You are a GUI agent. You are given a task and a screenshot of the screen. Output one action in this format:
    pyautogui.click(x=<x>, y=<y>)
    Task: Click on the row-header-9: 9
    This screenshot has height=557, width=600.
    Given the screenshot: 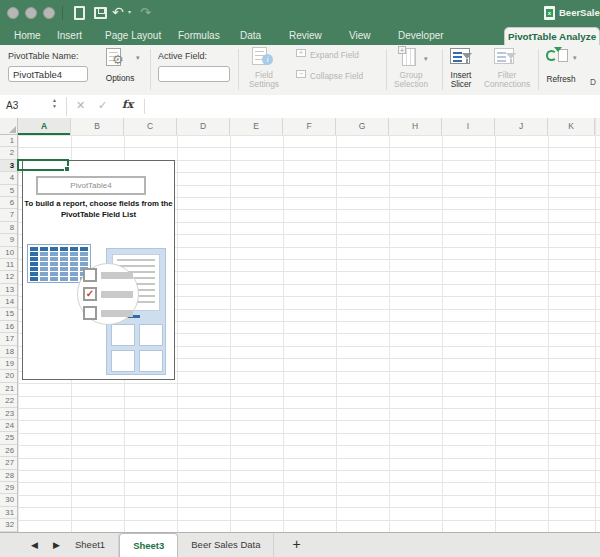 What is the action you would take?
    pyautogui.click(x=8, y=240)
    